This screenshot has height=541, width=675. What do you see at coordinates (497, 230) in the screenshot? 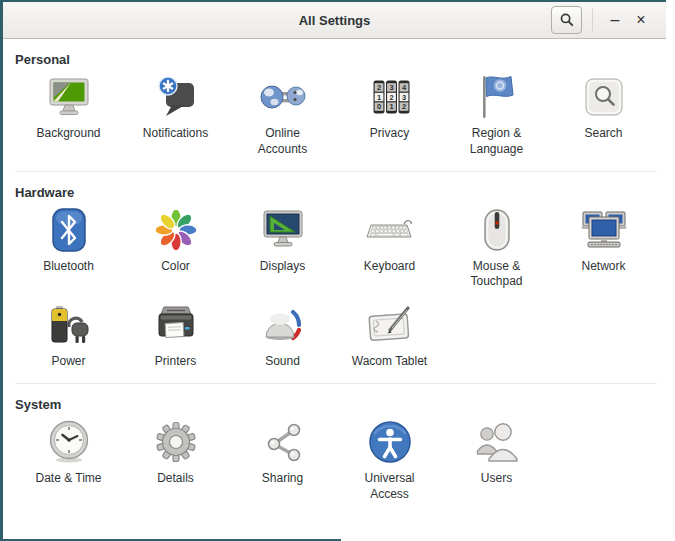
I see `mouse-touchpad-icon` at bounding box center [497, 230].